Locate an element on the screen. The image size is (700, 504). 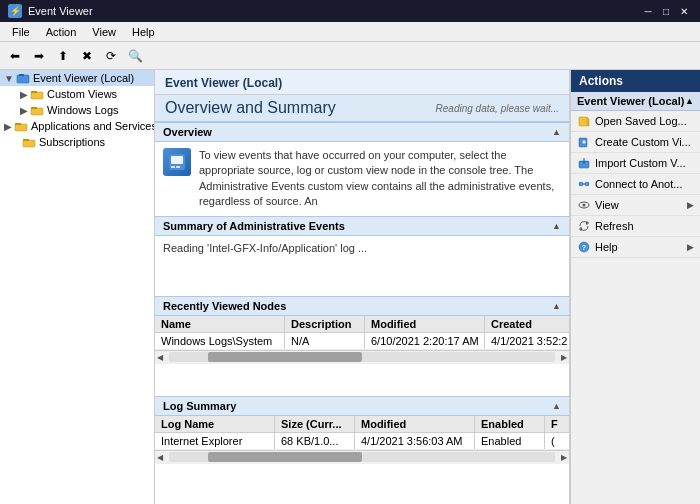
help-icon: ? is located at coordinates (584, 247).